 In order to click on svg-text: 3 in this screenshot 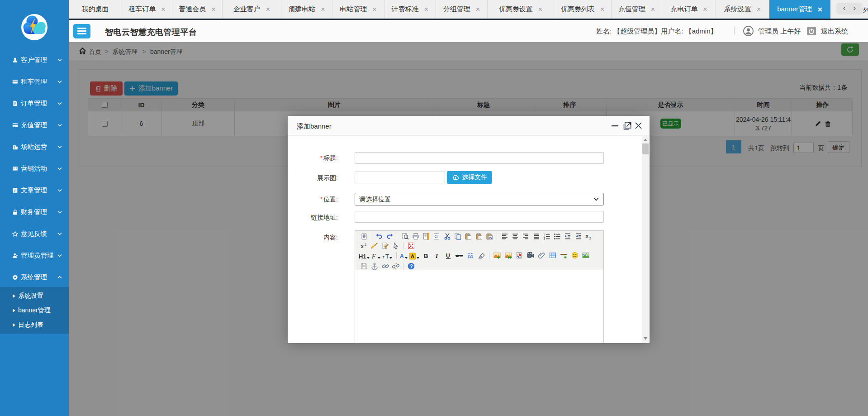, I will do `click(545, 239)`.